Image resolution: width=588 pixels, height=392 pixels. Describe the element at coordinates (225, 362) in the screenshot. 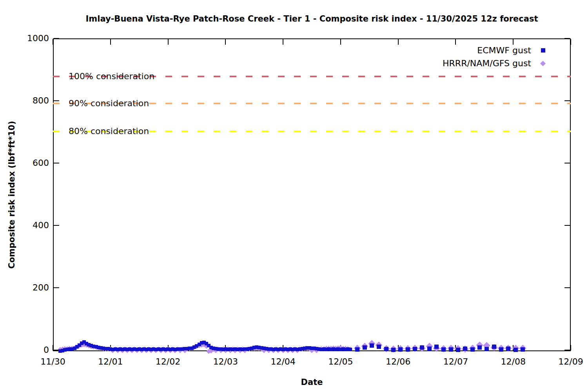

I see `x-tick-label: 12/03` at that location.